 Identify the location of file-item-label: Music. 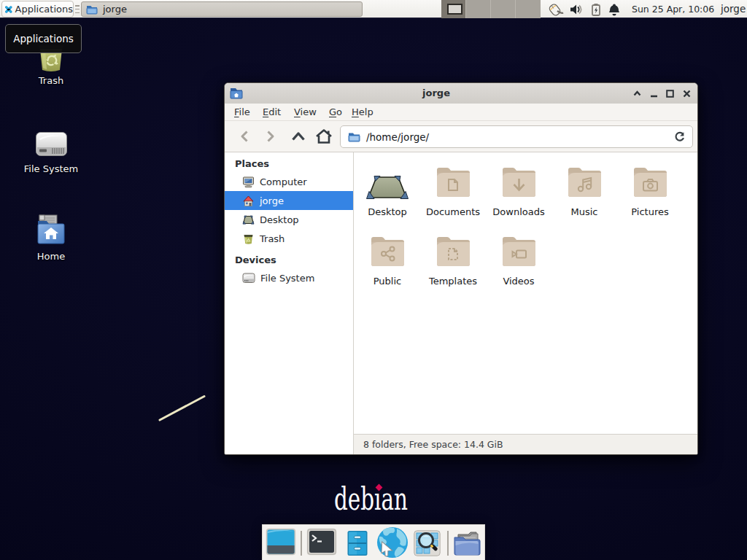
(584, 211).